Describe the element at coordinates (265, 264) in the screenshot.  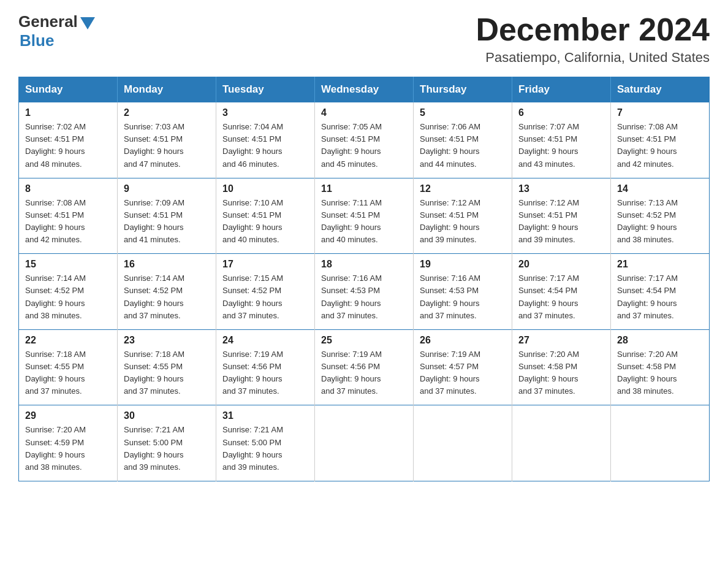
I see `day-number: 17` at that location.